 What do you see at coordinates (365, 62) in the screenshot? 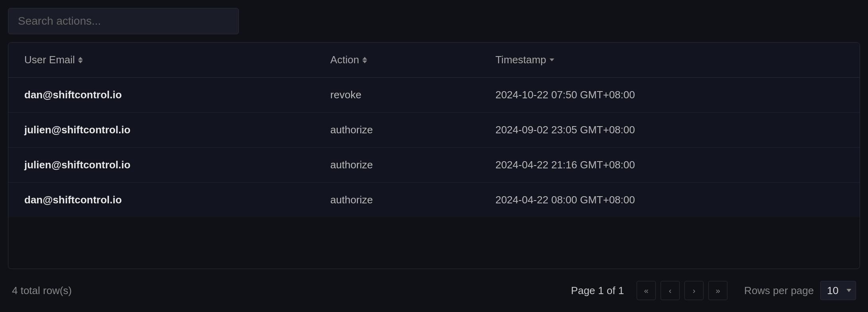
I see `sort-down-icon-action` at bounding box center [365, 62].